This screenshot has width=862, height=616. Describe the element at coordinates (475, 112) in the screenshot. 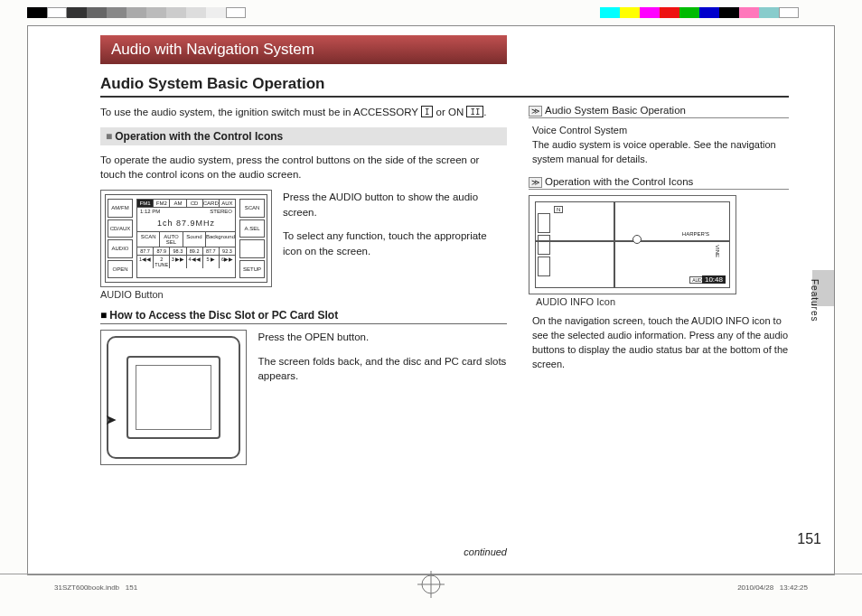

I see `key-on: II` at that location.